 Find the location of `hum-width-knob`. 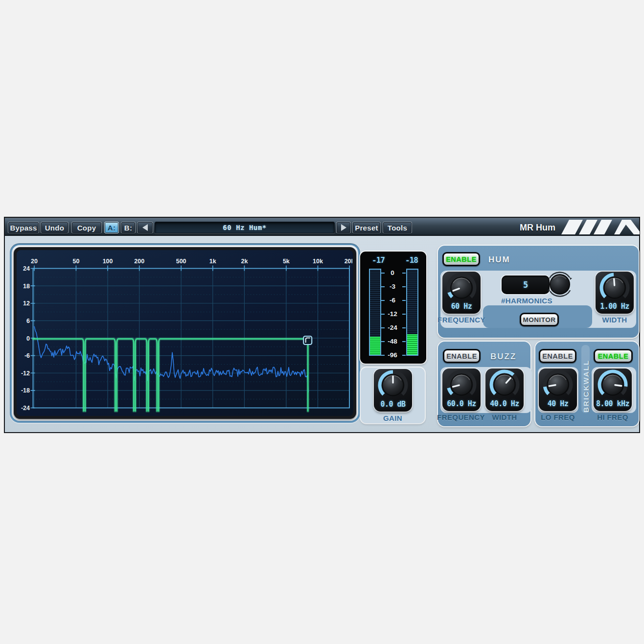

hum-width-knob is located at coordinates (615, 287).